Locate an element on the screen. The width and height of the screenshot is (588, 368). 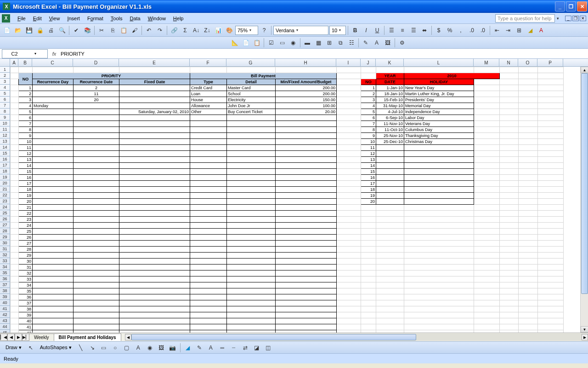
shadow-button: ◪ is located at coordinates (257, 348).